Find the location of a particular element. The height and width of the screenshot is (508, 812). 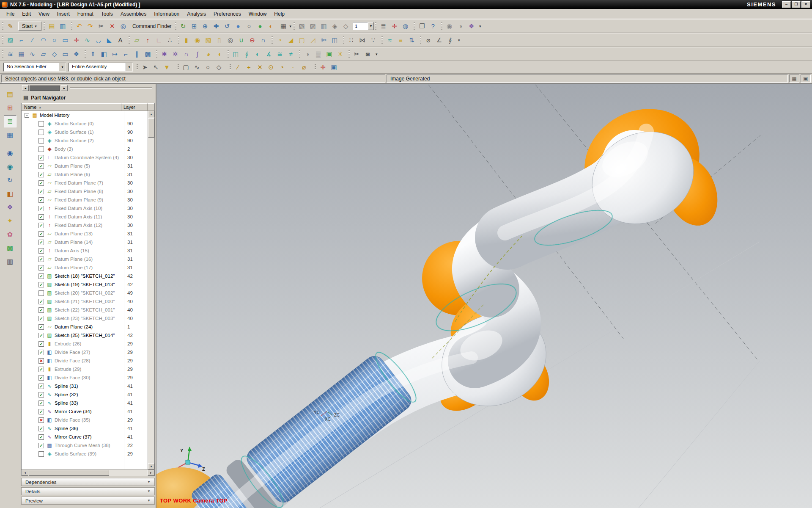

trimmed-sheet-icon: ◧ is located at coordinates (104, 54).